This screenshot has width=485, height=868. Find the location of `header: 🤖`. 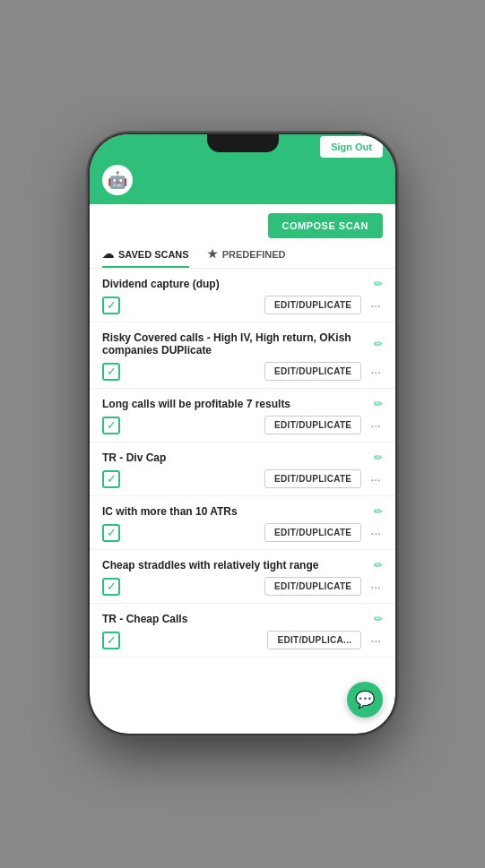

header: 🤖 is located at coordinates (242, 182).